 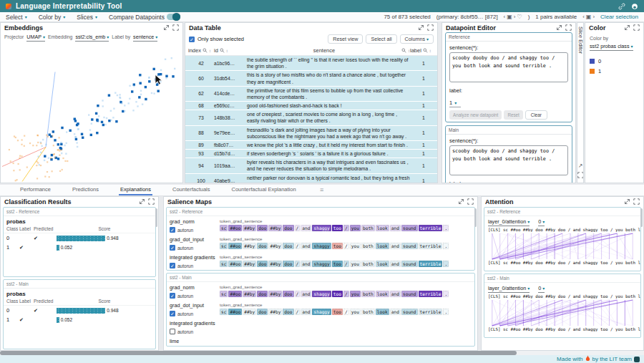 What do you see at coordinates (86, 190) in the screenshot?
I see `tab-predictions: Predictions` at bounding box center [86, 190].